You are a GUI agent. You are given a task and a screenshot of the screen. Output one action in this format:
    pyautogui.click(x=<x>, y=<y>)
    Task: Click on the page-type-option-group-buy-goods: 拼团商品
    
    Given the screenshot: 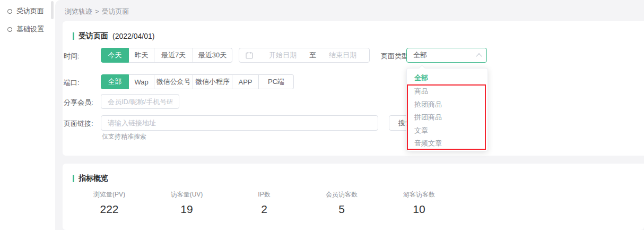 What is the action you would take?
    pyautogui.click(x=447, y=118)
    